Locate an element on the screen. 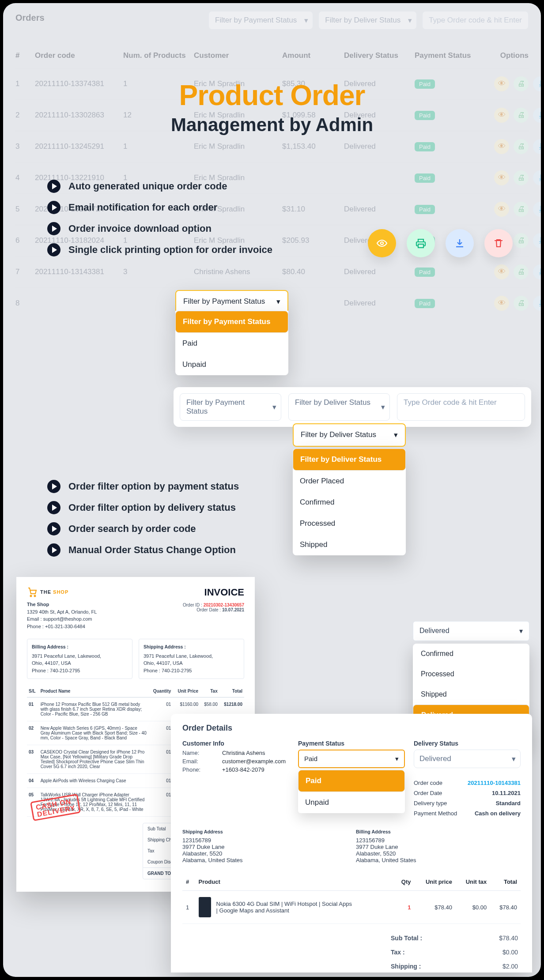  product-thumbnail is located at coordinates (205, 907).